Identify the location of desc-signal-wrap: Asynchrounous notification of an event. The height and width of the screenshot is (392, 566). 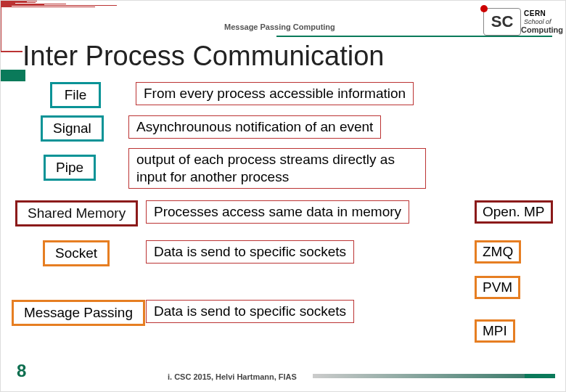
(255, 127).